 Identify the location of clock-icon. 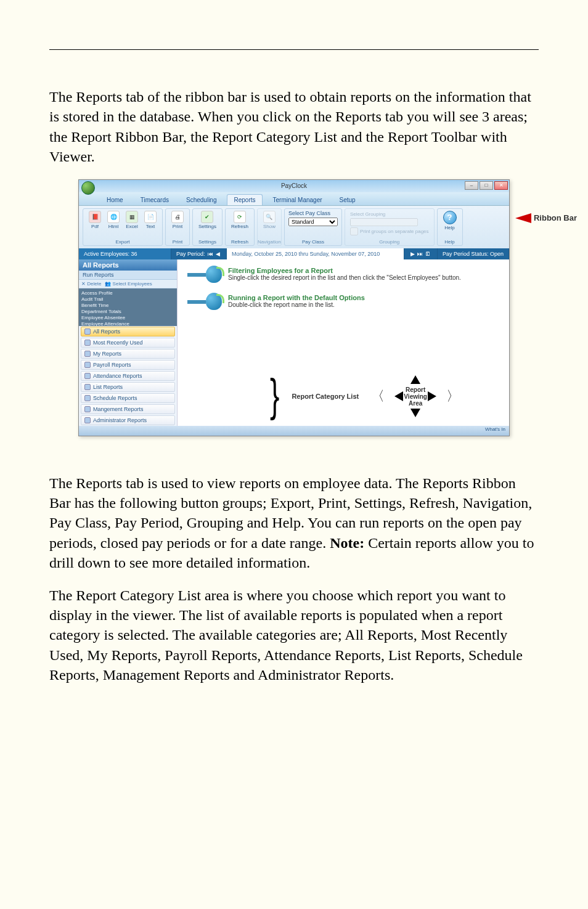
(88, 343).